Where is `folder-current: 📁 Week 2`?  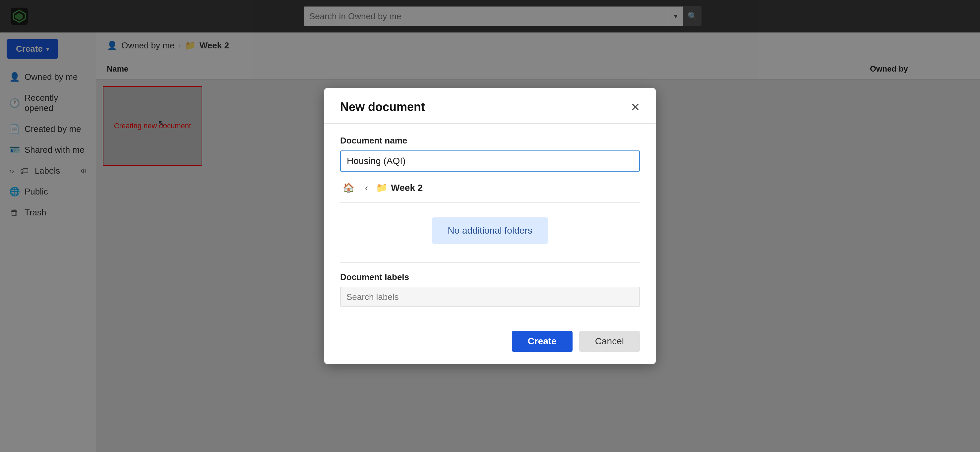
folder-current: 📁 Week 2 is located at coordinates (399, 188).